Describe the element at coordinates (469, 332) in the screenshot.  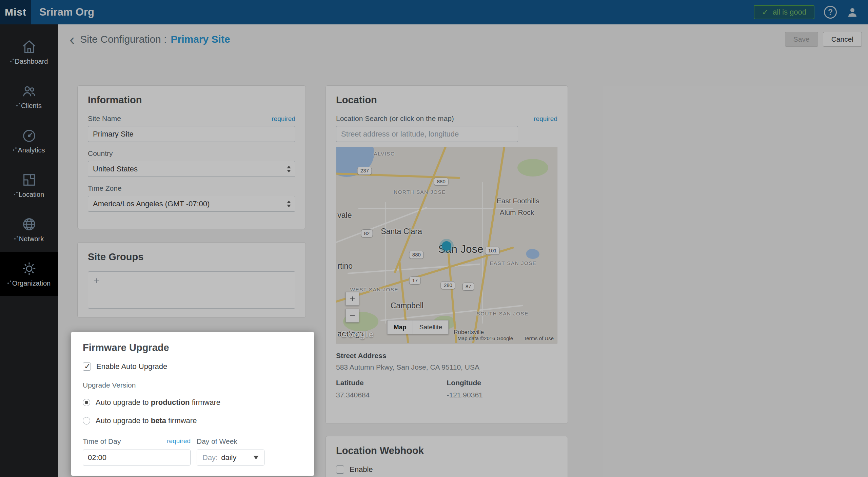
I see `map-label: Robertsville` at that location.